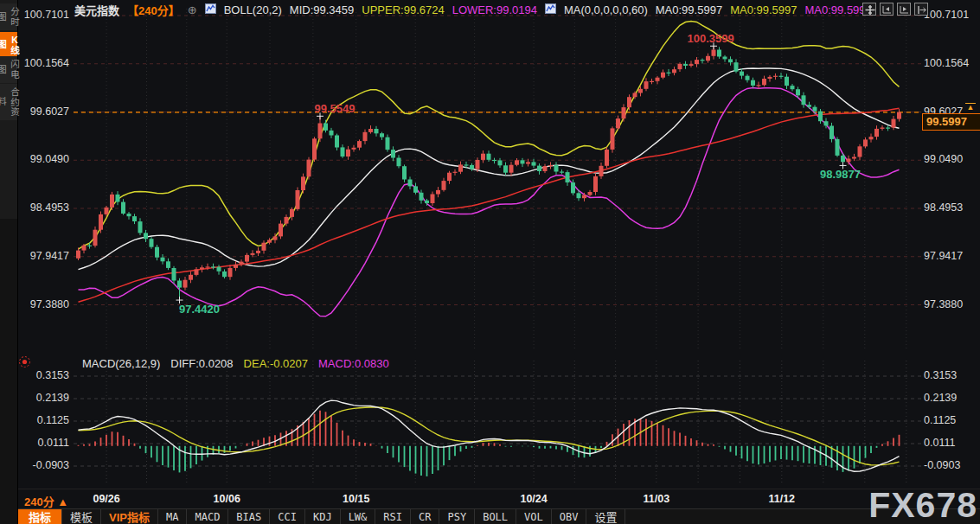 This screenshot has width=980, height=524. I want to click on indicator-value-label: MID:99.3459, so click(322, 10).